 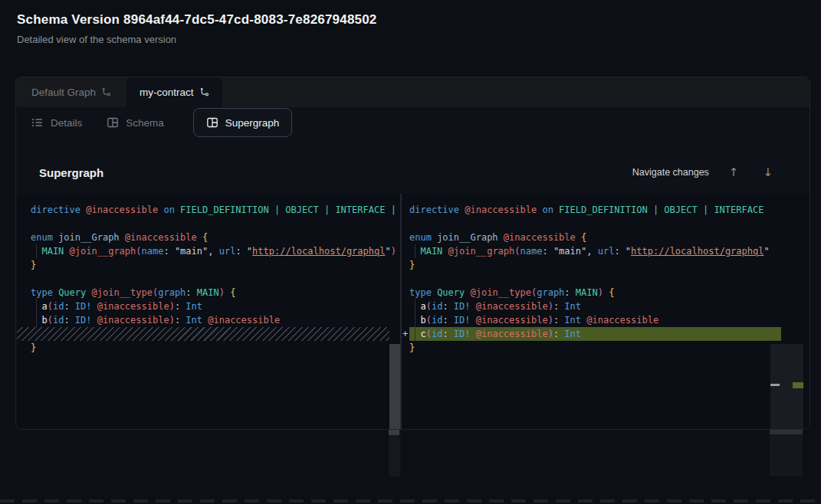 What do you see at coordinates (167, 92) in the screenshot?
I see `tab-my-contract-label: my-contract` at bounding box center [167, 92].